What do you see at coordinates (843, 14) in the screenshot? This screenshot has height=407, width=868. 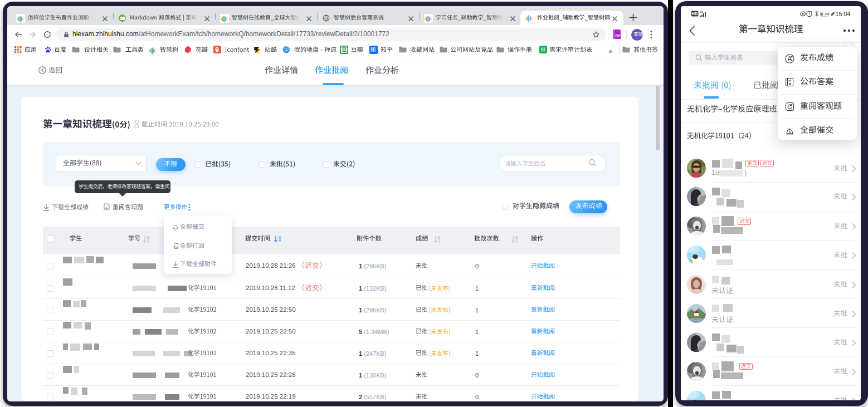 I see `svg-text: 15:04` at bounding box center [843, 14].